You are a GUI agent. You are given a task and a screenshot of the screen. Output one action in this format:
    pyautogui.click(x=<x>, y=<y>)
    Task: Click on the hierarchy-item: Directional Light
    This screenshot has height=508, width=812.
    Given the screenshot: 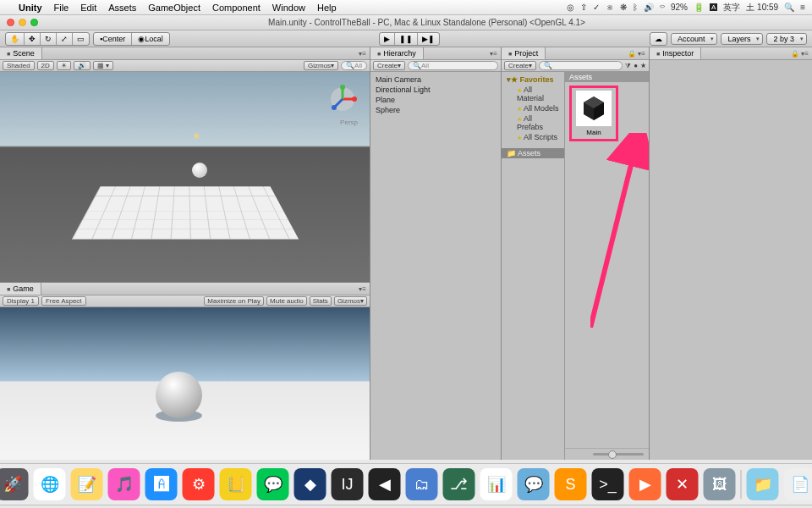 What is the action you would take?
    pyautogui.click(x=436, y=90)
    